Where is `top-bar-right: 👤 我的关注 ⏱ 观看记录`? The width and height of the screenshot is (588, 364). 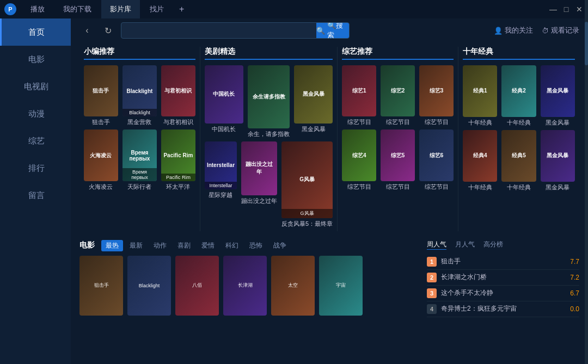
top-bar-right: 👤 我的关注 ⏱ 观看记录 is located at coordinates (537, 30).